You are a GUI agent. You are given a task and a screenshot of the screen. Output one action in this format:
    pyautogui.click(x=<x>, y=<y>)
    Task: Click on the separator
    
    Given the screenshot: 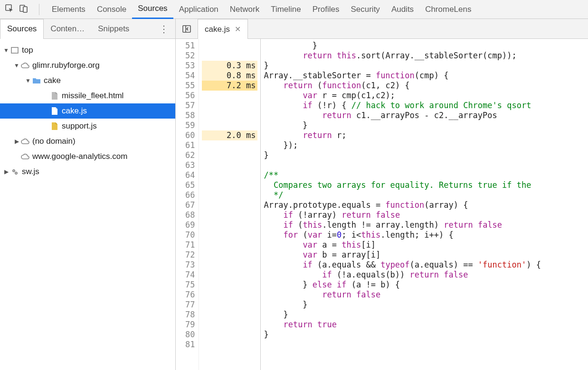 What is the action you would take?
    pyautogui.click(x=39, y=9)
    